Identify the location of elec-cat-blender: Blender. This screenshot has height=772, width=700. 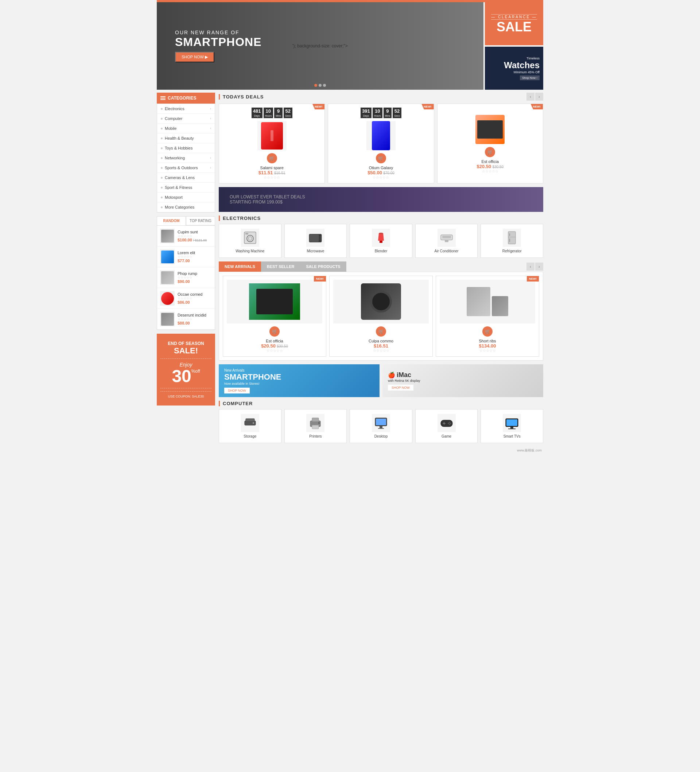
(381, 241).